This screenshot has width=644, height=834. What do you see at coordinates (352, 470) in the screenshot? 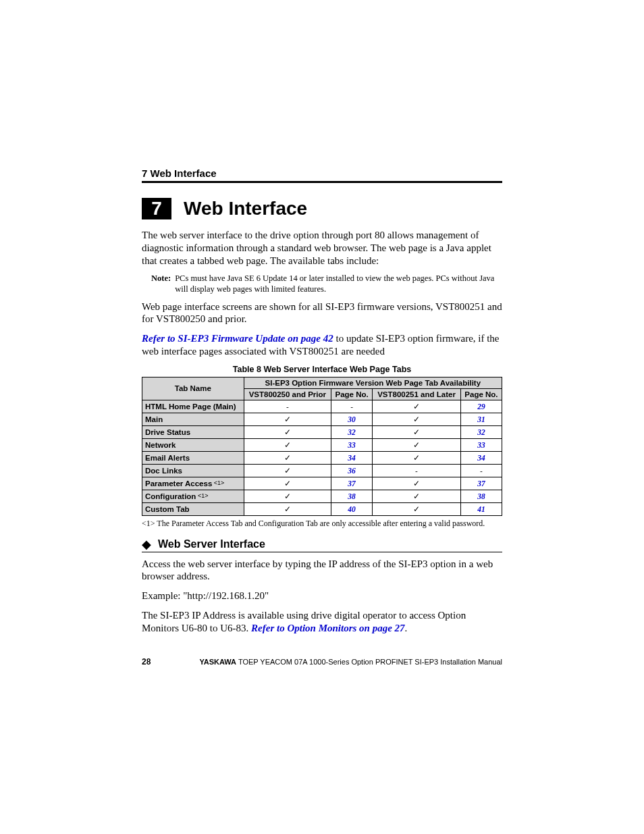
I see `page-no-cell: 36` at bounding box center [352, 470].